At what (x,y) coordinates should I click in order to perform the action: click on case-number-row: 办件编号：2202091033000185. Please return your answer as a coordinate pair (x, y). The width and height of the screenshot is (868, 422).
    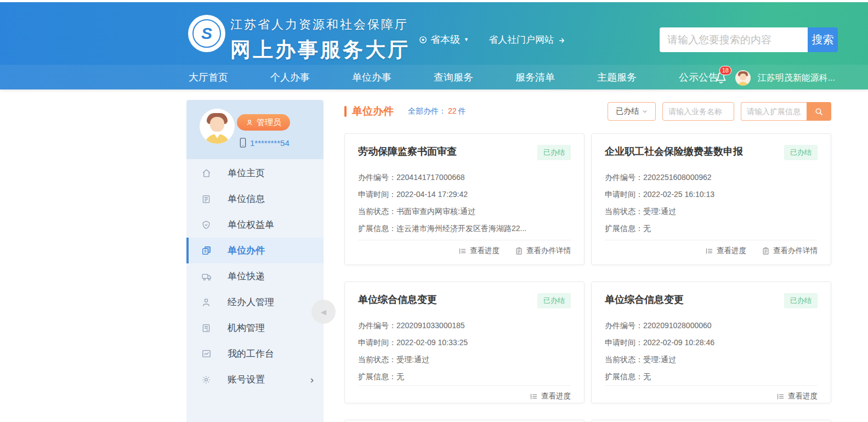
    Looking at the image, I should click on (464, 326).